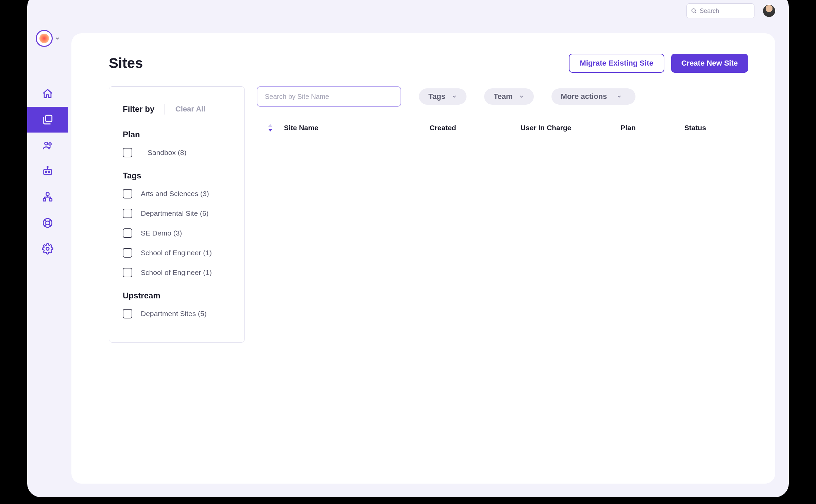 The height and width of the screenshot is (504, 816). I want to click on filter-panel: Filter by Clear All Plan Sandbox (8) Tag…, so click(177, 214).